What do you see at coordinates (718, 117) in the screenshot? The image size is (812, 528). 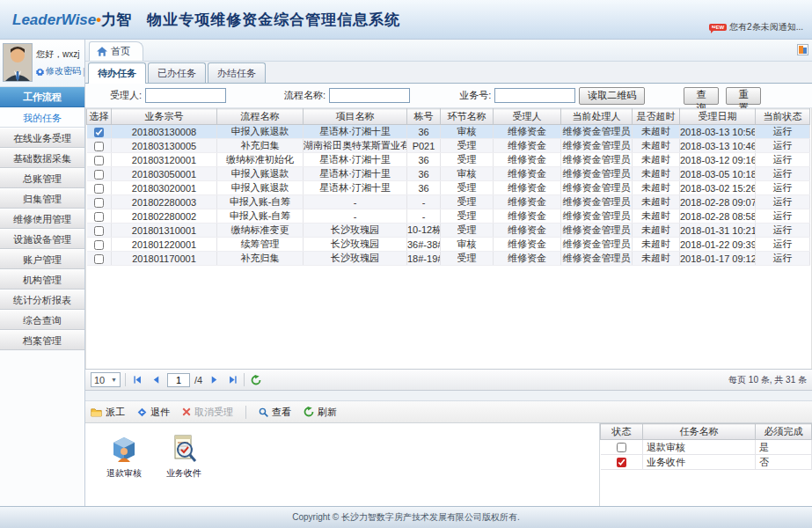 I see `column-header-9: 受理日期` at bounding box center [718, 117].